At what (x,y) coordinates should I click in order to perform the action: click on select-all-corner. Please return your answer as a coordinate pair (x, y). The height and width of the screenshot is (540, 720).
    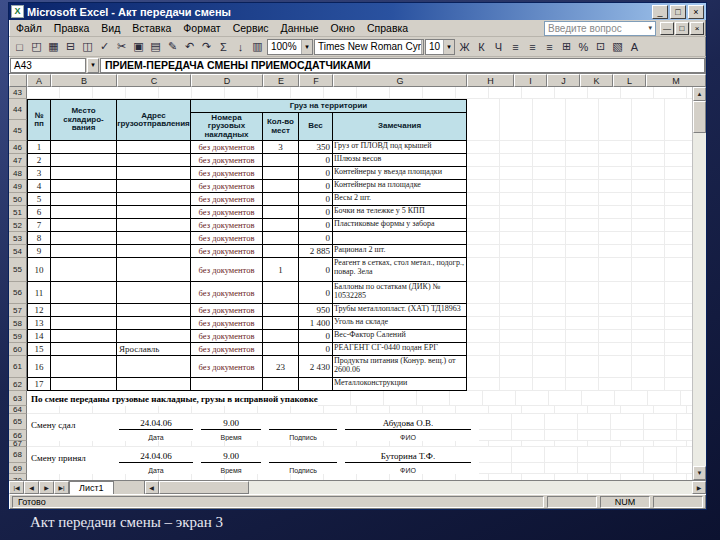
    Looking at the image, I should click on (18, 80).